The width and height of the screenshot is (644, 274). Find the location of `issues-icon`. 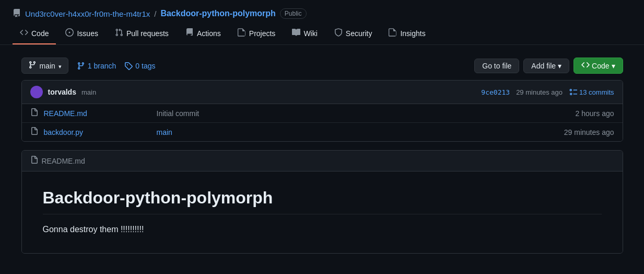

issues-icon is located at coordinates (69, 33).